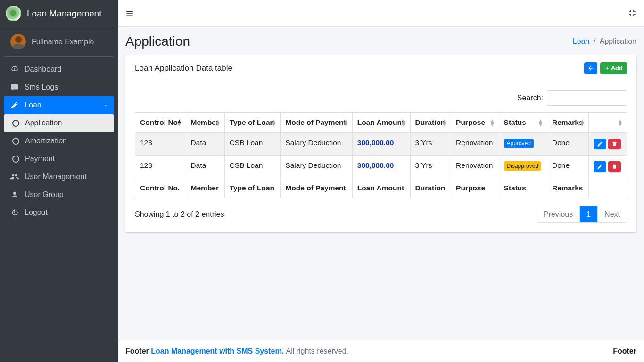 This screenshot has width=644, height=362. What do you see at coordinates (64, 14) in the screenshot?
I see `brand-title: Loan Management` at bounding box center [64, 14].